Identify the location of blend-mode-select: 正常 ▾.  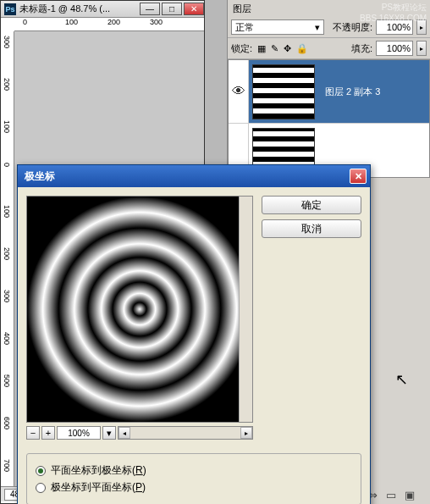
(278, 27).